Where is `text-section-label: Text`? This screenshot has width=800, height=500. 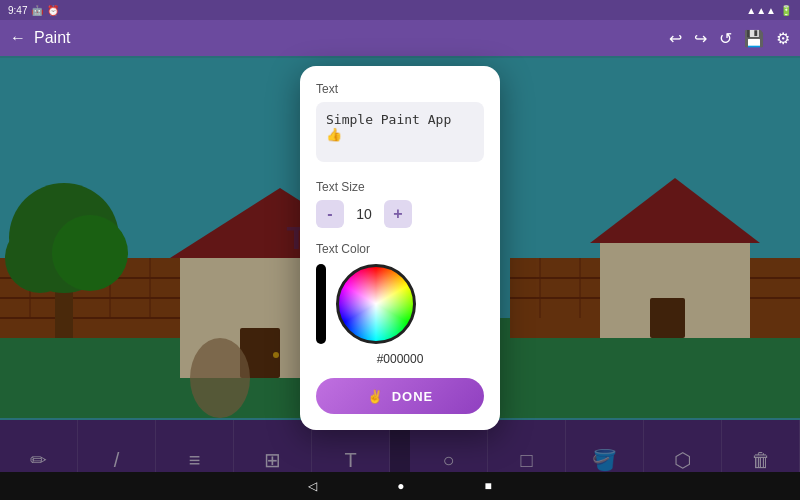
text-section-label: Text is located at coordinates (400, 89).